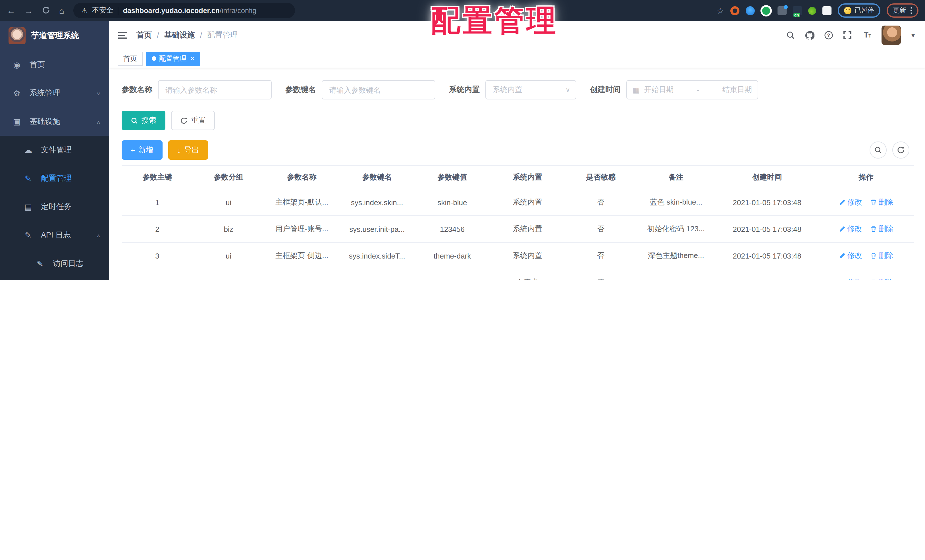 Image resolution: width=925 pixels, height=560 pixels. Describe the element at coordinates (790, 35) in the screenshot. I see `search-icon` at that location.